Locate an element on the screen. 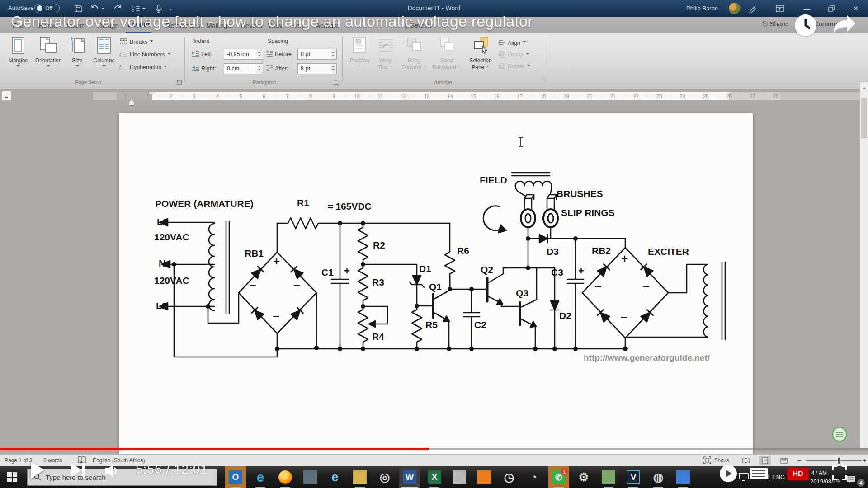 The width and height of the screenshot is (868, 488). taskbar-app-outlook: O is located at coordinates (236, 477).